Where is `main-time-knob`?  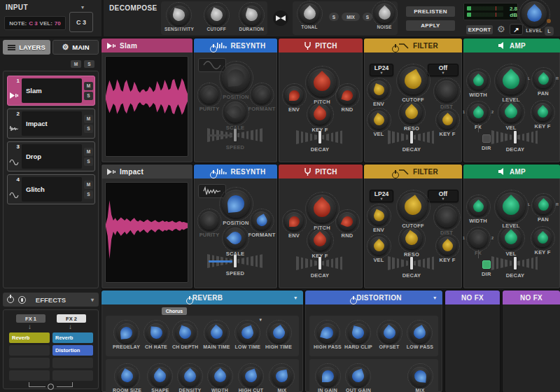
main-time-knob is located at coordinates (216, 333).